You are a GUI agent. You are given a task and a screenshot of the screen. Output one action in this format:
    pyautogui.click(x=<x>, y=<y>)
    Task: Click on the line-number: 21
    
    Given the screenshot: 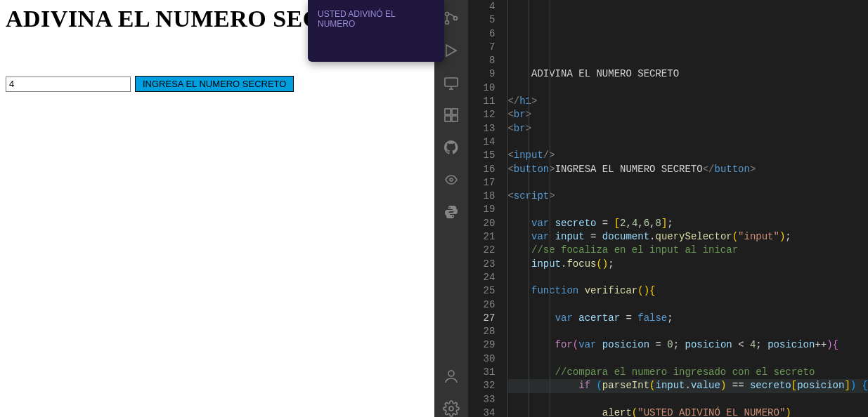 What is the action you would take?
    pyautogui.click(x=481, y=237)
    